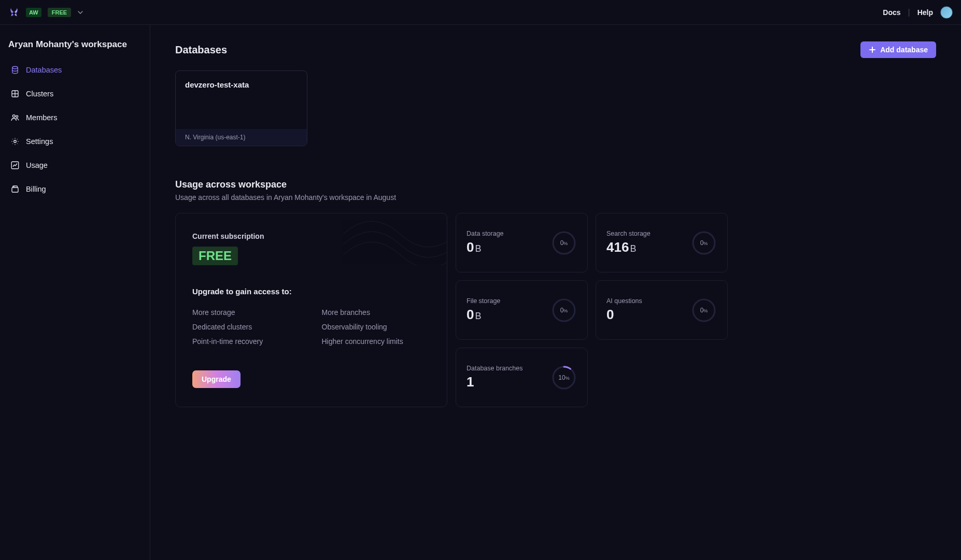 This screenshot has height=560, width=961. What do you see at coordinates (628, 248) in the screenshot?
I see `metric-value: 416B` at bounding box center [628, 248].